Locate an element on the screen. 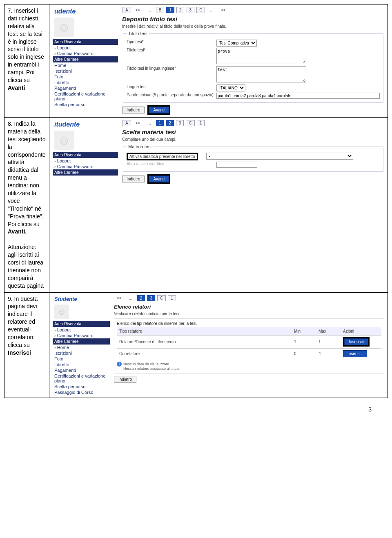  instruction-8-bold: Avanti. is located at coordinates (17, 231).